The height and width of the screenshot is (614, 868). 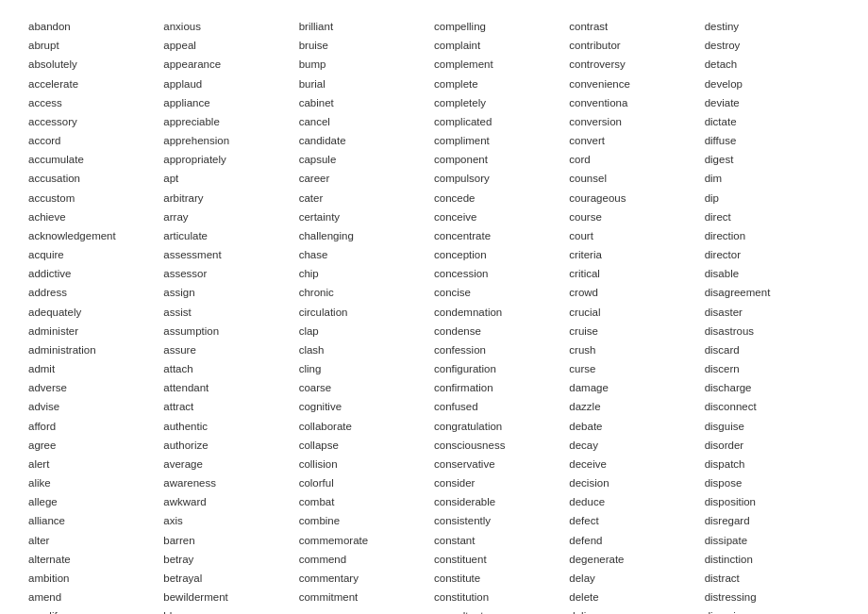 What do you see at coordinates (636, 611) in the screenshot?
I see `word-item: deliver` at bounding box center [636, 611].